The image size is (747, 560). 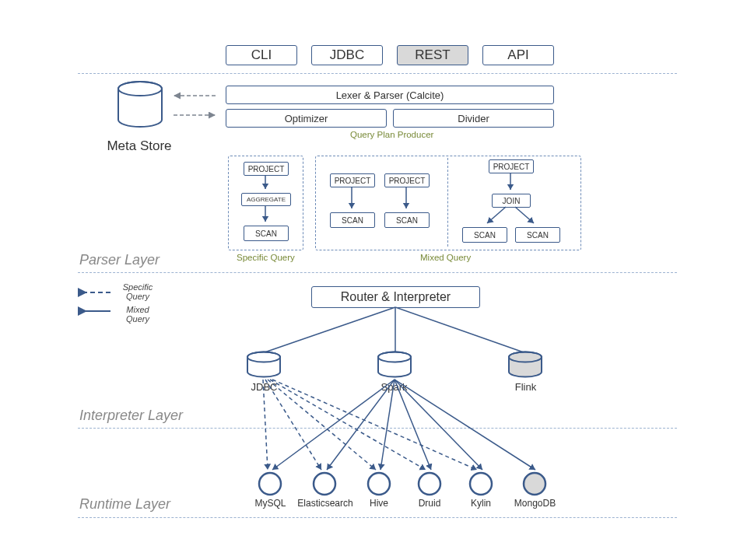 I want to click on divider-box: Divider, so click(x=473, y=118).